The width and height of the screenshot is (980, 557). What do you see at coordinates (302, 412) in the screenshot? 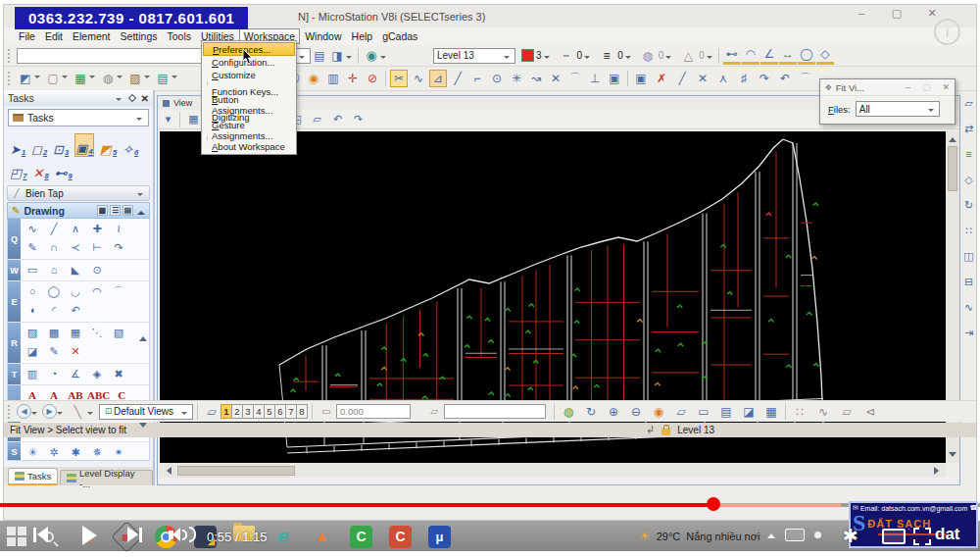
I see `view-toggle-8: 8` at bounding box center [302, 412].